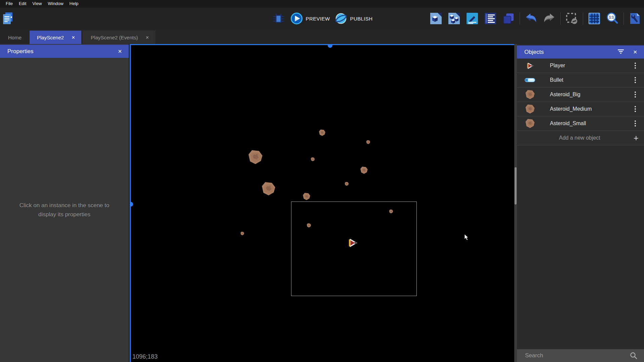  What do you see at coordinates (318, 19) in the screenshot?
I see `preview-label: PREVIEW` at bounding box center [318, 19].